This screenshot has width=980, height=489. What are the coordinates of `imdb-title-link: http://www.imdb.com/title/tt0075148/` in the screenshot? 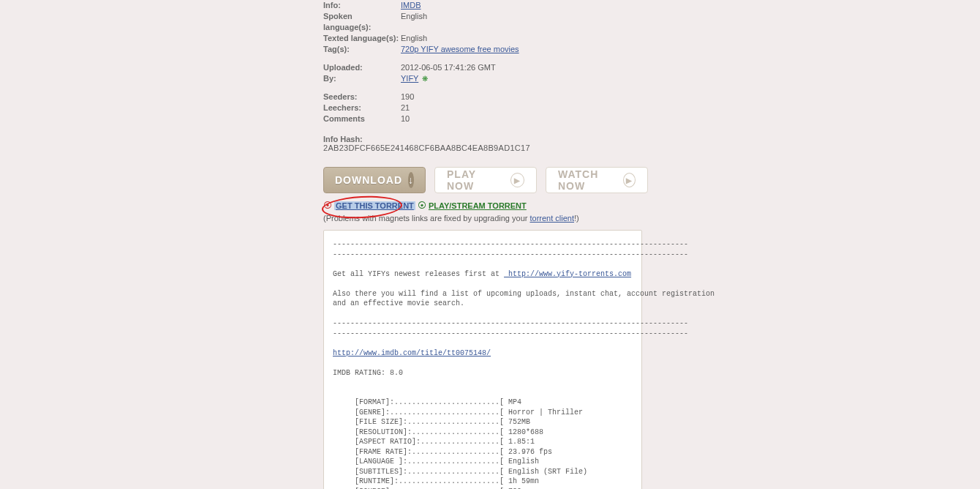 It's located at (412, 353).